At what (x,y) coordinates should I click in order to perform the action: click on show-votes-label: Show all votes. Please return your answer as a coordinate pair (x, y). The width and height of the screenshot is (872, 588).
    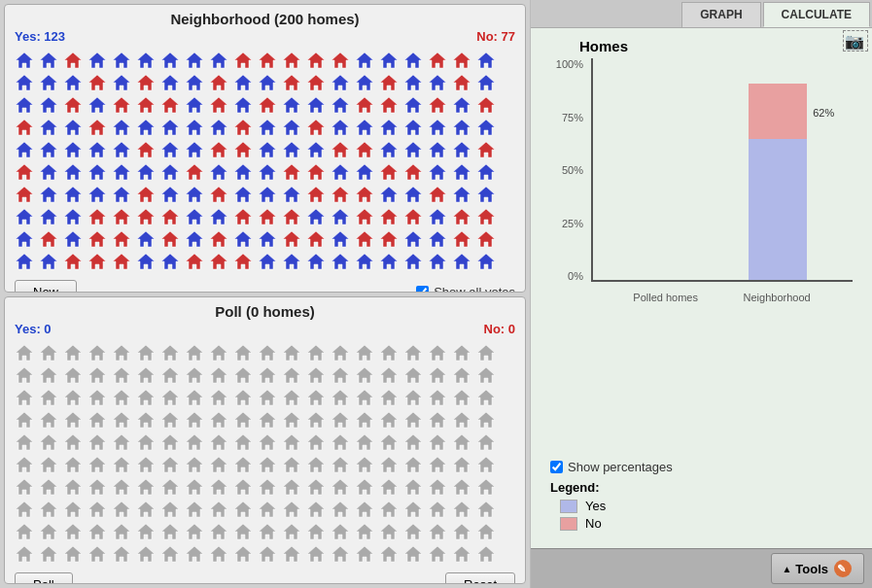
    Looking at the image, I should click on (466, 289).